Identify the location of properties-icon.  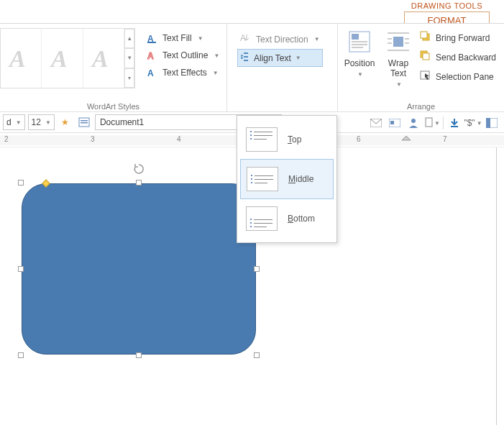
(84, 122).